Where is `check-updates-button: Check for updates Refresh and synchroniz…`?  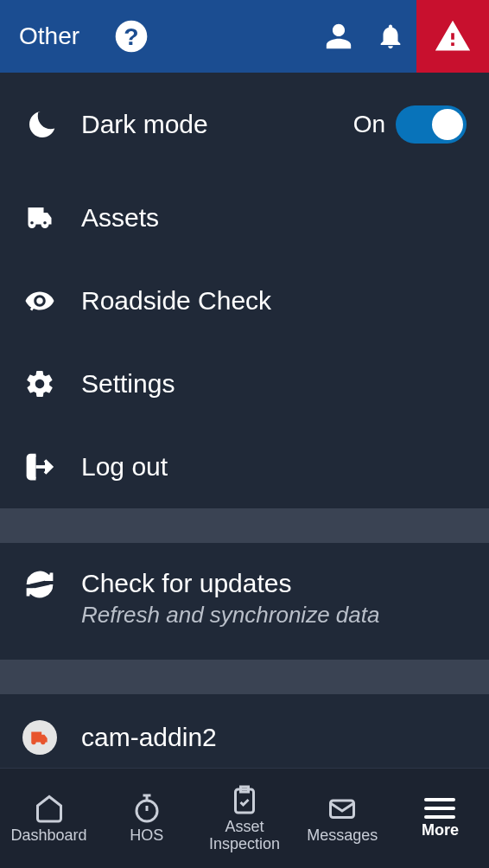 check-updates-button: Check for updates Refresh and synchroniz… is located at coordinates (244, 602).